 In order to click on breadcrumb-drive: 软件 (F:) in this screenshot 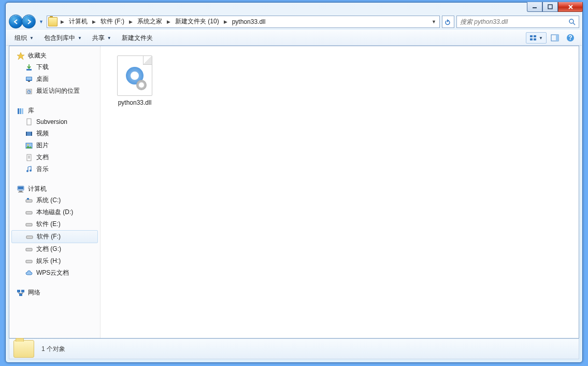, I will do `click(112, 22)`.